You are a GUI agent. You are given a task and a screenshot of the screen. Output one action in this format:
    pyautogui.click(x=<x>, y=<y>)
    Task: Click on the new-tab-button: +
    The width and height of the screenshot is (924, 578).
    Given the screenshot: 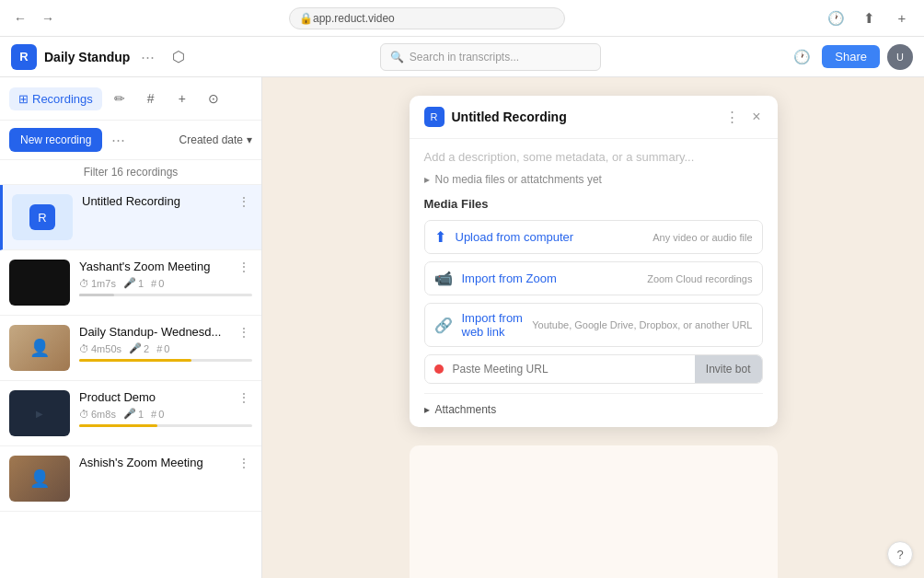 What is the action you would take?
    pyautogui.click(x=902, y=18)
    